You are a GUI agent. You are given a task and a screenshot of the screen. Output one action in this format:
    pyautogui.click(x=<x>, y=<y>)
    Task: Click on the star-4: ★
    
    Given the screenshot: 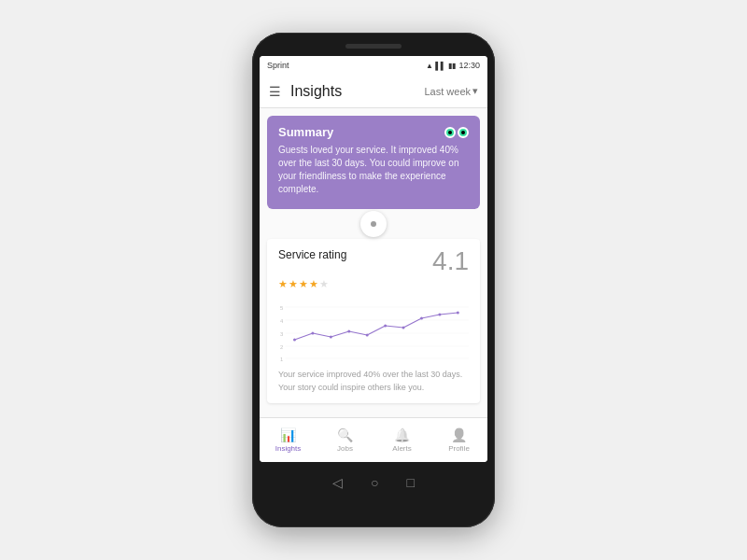 What is the action you would take?
    pyautogui.click(x=314, y=284)
    